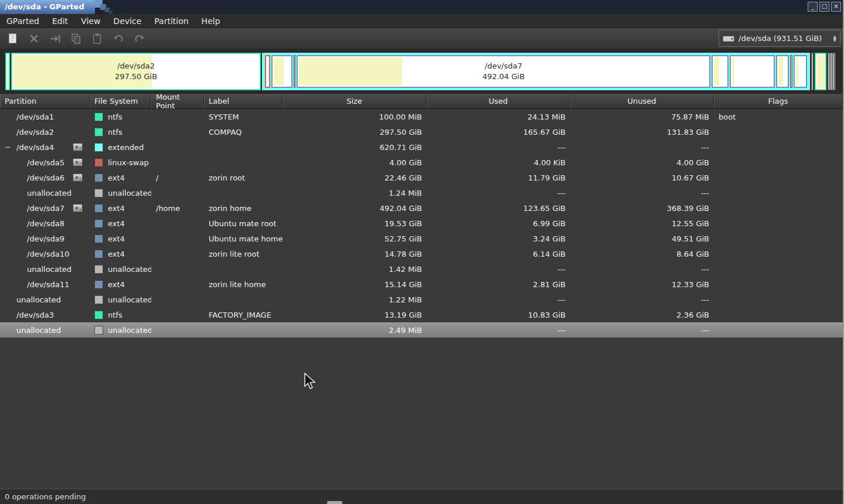 The image size is (844, 504). What do you see at coordinates (729, 39) in the screenshot?
I see `hard-drive-icon` at bounding box center [729, 39].